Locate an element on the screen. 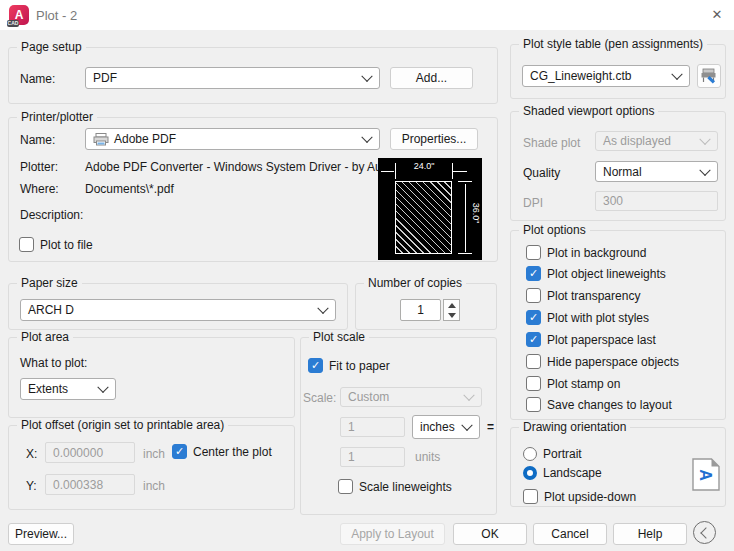  plot-option-label: Save changes to layout is located at coordinates (610, 405).